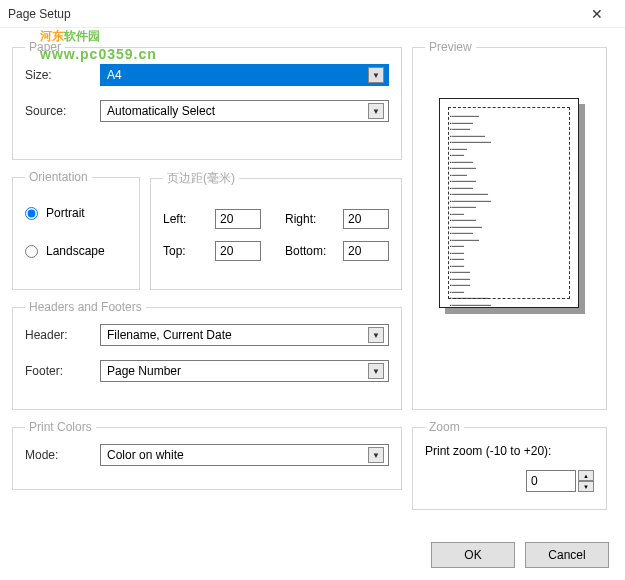  Describe the element at coordinates (207, 355) in the screenshot. I see `headers-group: Headers and Footers Header: Filename, Cu…` at that location.